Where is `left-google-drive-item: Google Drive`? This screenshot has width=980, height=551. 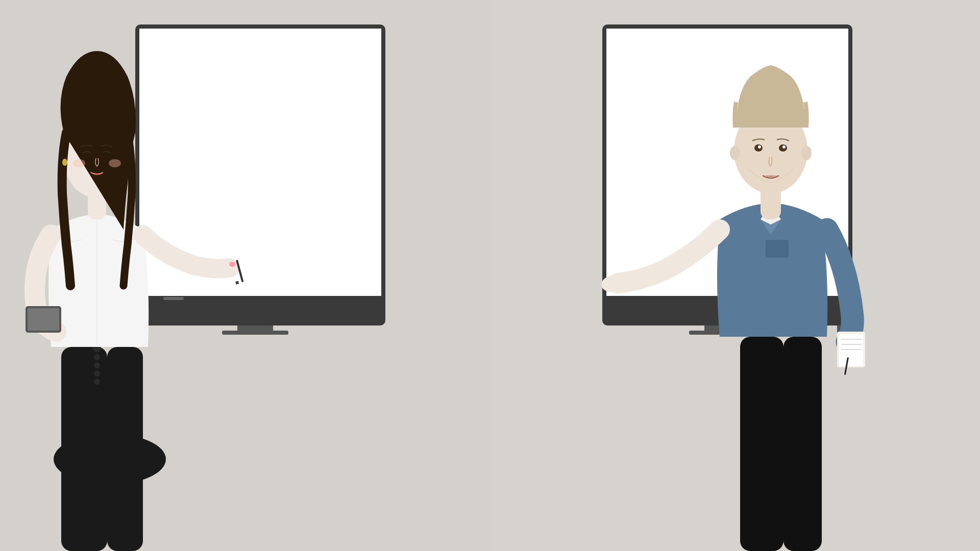
left-google-drive-item: Google Drive is located at coordinates (187, 102).